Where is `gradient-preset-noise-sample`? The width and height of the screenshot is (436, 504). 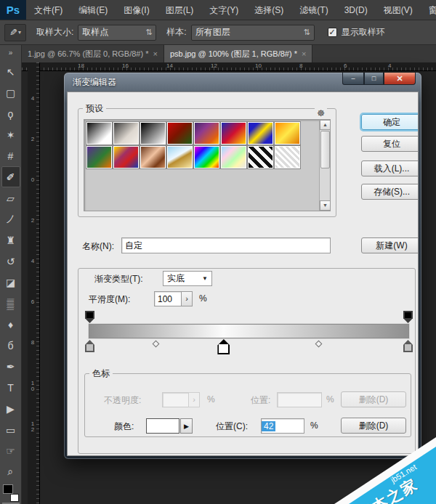
gradient-preset-noise-sample is located at coordinates (288, 157).